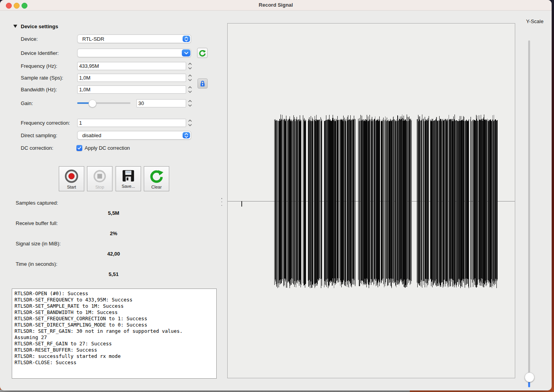 The image size is (554, 392). Describe the element at coordinates (203, 83) in the screenshot. I see `lock-sample-rate-bandwidth-button` at that location.